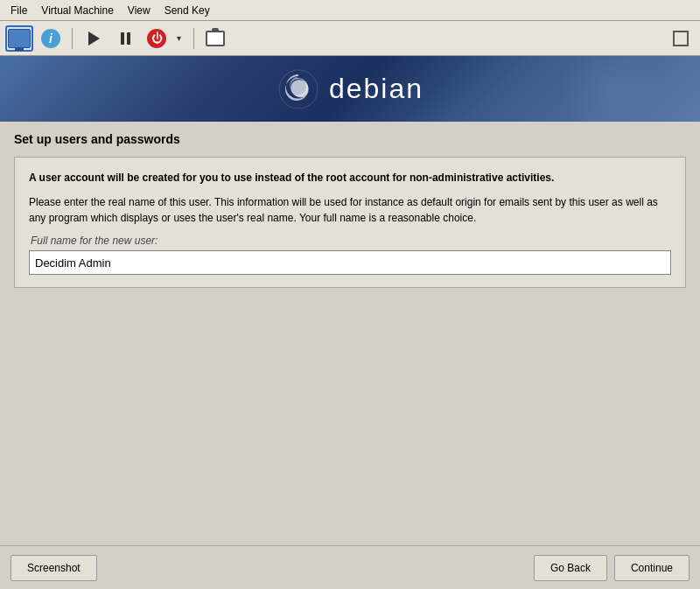  I want to click on expand-button, so click(681, 39).